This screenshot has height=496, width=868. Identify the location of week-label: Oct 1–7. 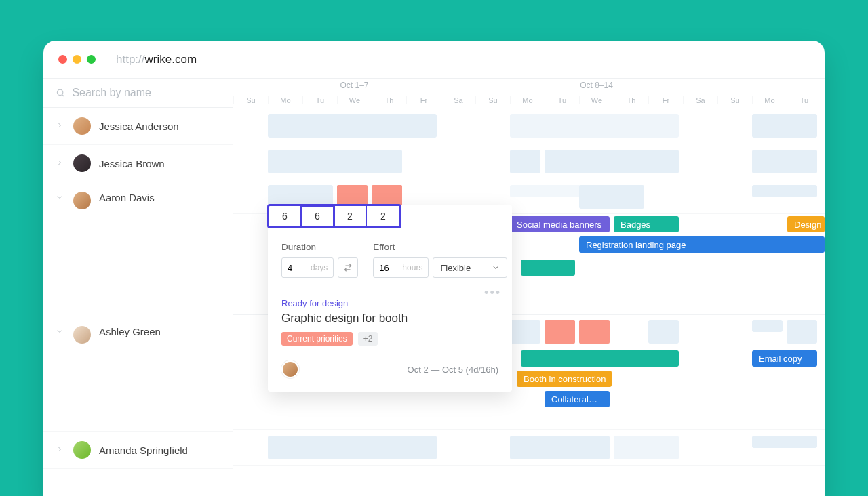
(354, 85).